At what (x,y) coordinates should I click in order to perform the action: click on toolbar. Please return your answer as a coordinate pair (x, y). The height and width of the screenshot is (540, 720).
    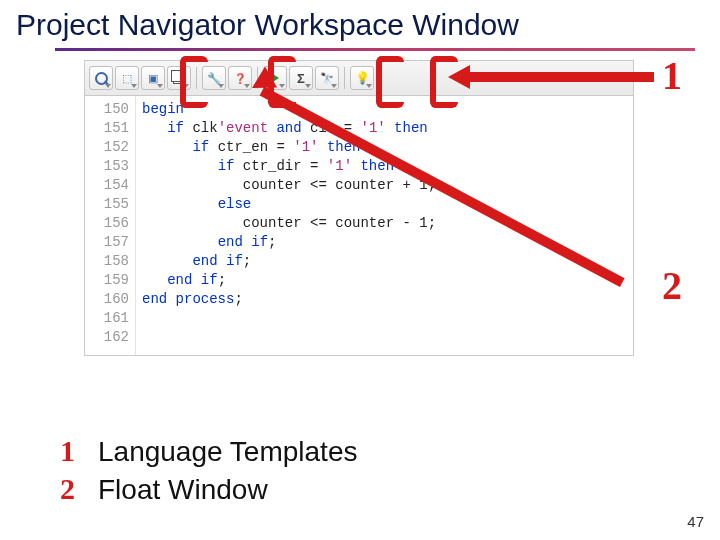
    Looking at the image, I should click on (359, 78).